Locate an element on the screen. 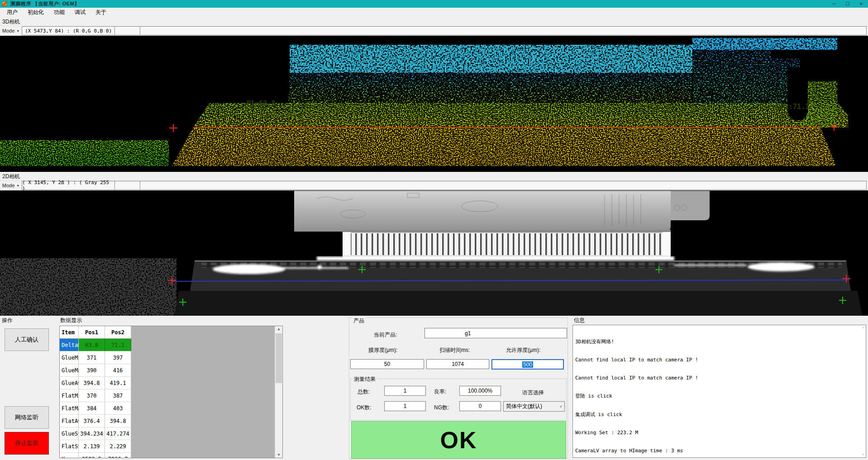 The width and height of the screenshot is (868, 460). camera2d-status-bar is located at coordinates (503, 185).